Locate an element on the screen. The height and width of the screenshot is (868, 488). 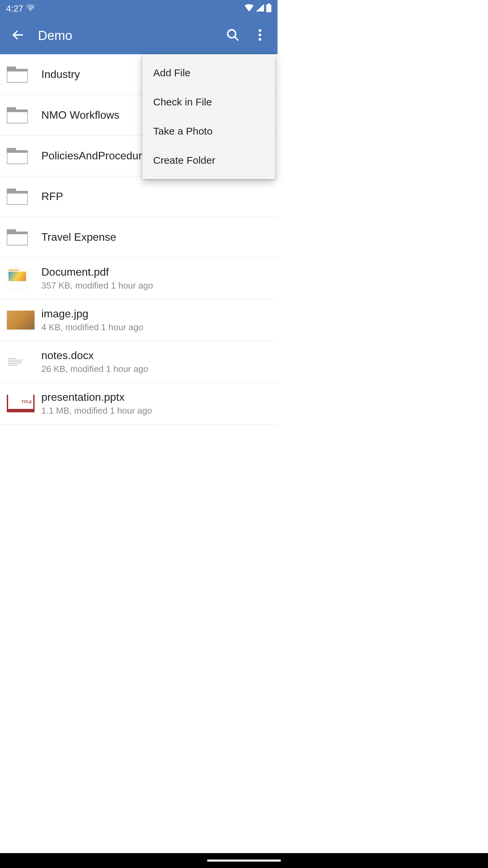
search-button is located at coordinates (233, 36).